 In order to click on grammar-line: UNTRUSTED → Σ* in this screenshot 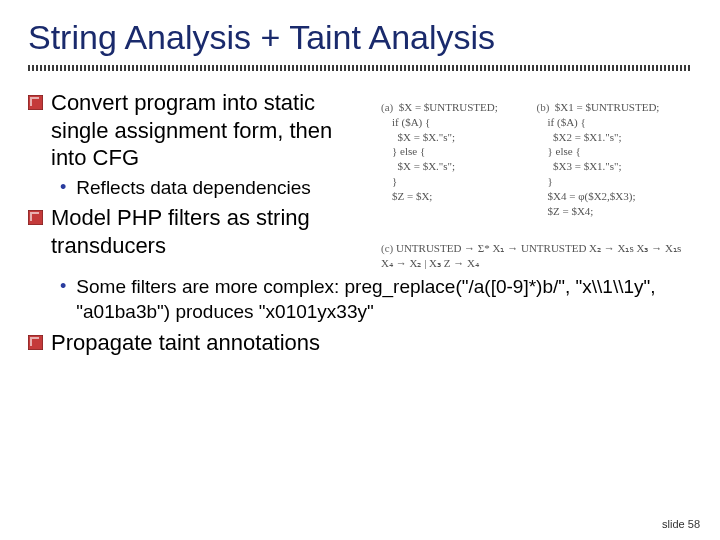, I will do `click(443, 248)`.